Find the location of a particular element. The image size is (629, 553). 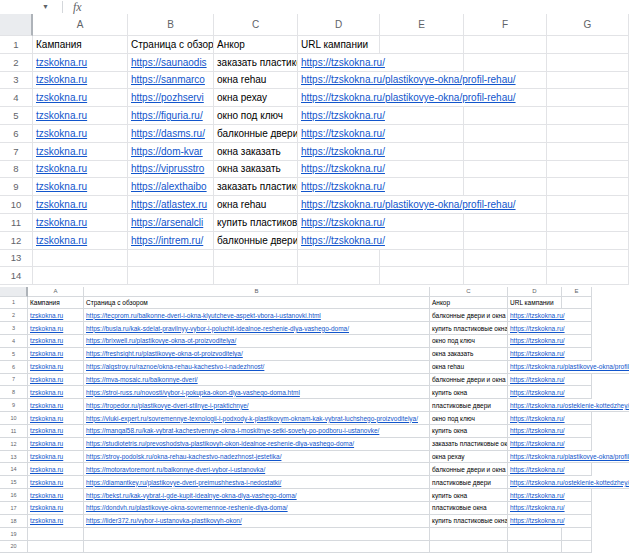

cell-B14 is located at coordinates (171, 276).